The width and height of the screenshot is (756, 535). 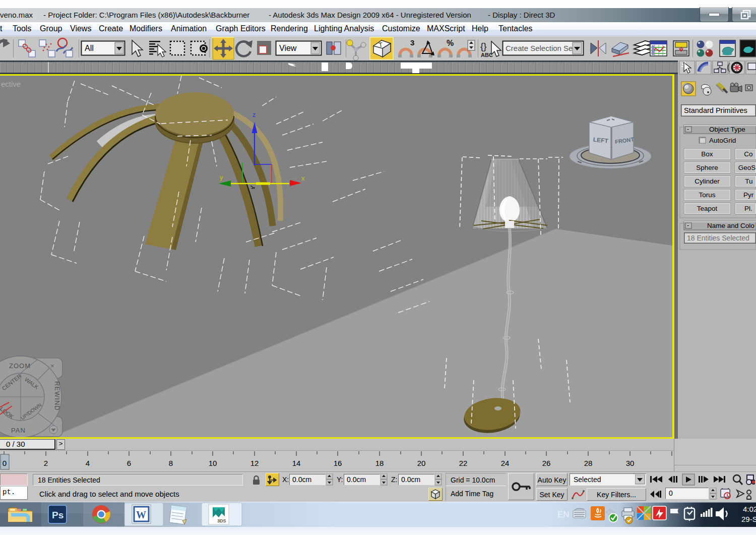 I want to click on svg-text: Cylinder, so click(x=707, y=182).